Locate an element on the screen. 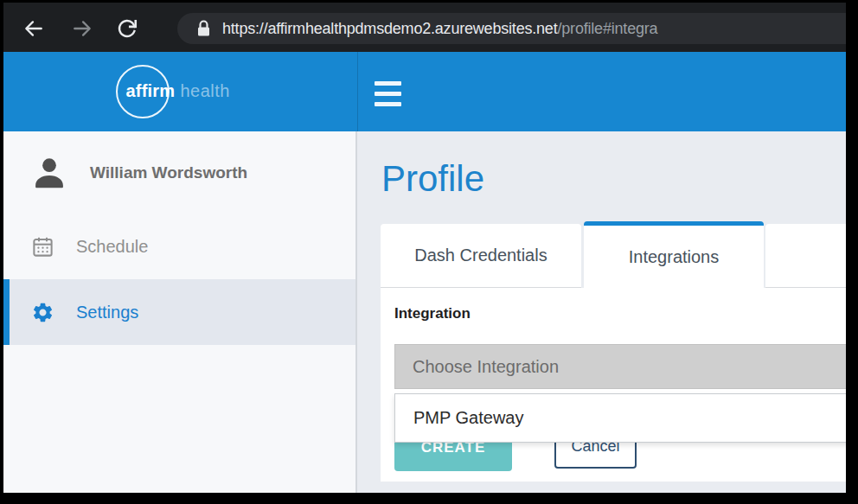 The image size is (858, 504). url-bar: https://affirmhealthpdmsdemo2.azurewebsi… is located at coordinates (512, 29).